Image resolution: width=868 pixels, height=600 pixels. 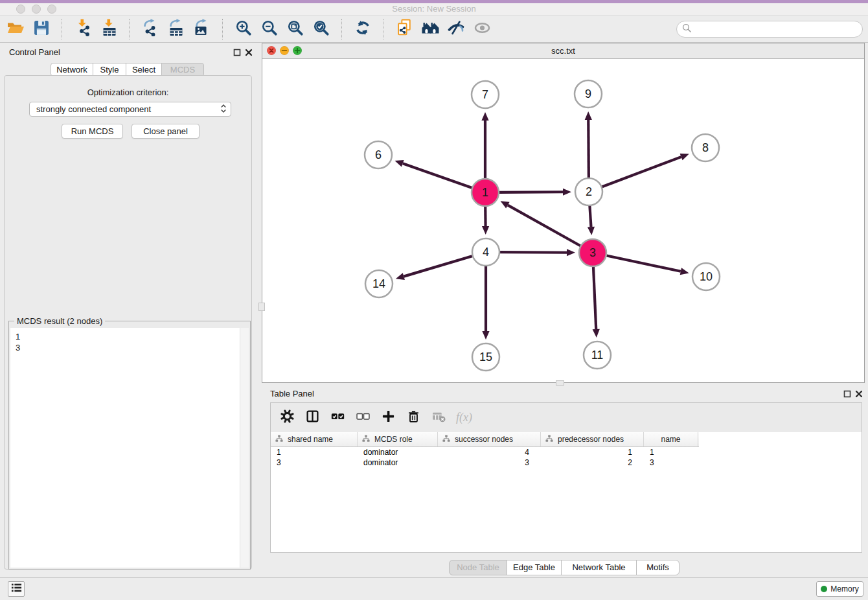 I want to click on toolbar-icons, so click(x=246, y=29).